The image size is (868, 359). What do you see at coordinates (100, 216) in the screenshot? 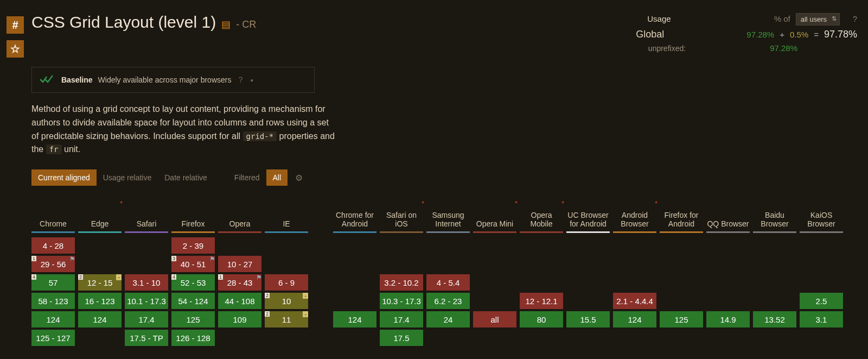
I see `browser-header: Edge*` at bounding box center [100, 216].